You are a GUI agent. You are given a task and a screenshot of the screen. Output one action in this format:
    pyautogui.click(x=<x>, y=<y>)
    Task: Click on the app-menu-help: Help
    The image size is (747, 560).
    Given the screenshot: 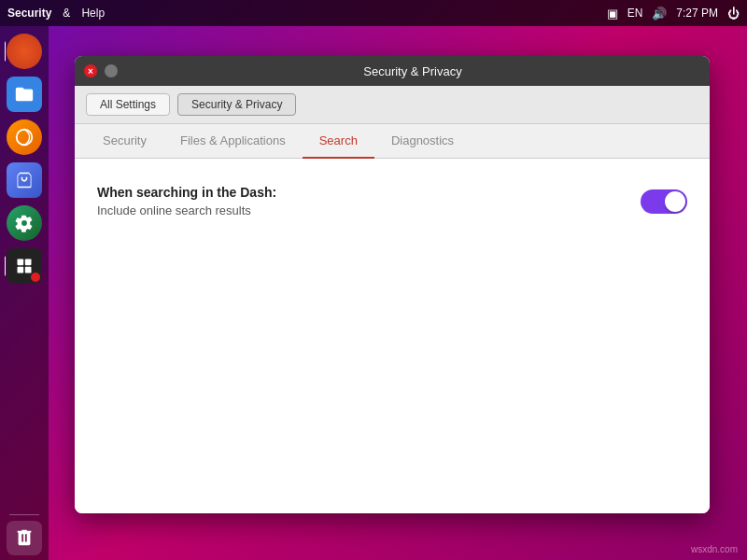 What is the action you would take?
    pyautogui.click(x=93, y=13)
    